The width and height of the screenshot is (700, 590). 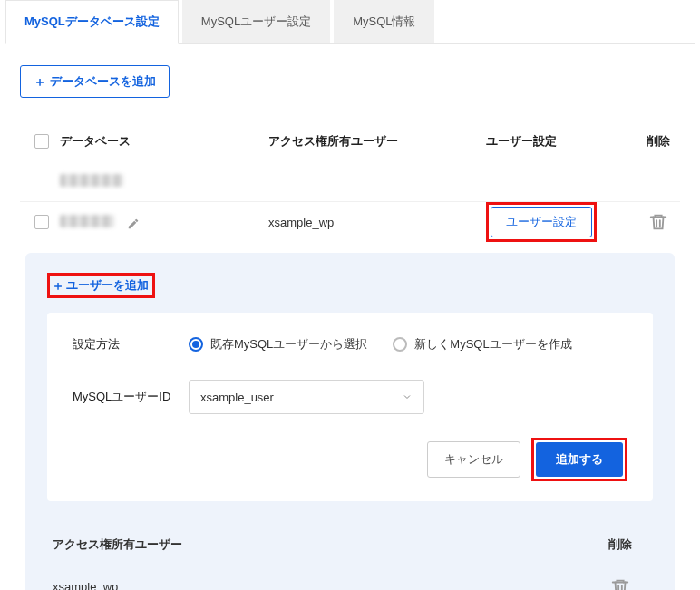 What do you see at coordinates (350, 557) in the screenshot?
I see `access-users-table: アクセス権所有ユーザー 削除 xsample_wp` at bounding box center [350, 557].